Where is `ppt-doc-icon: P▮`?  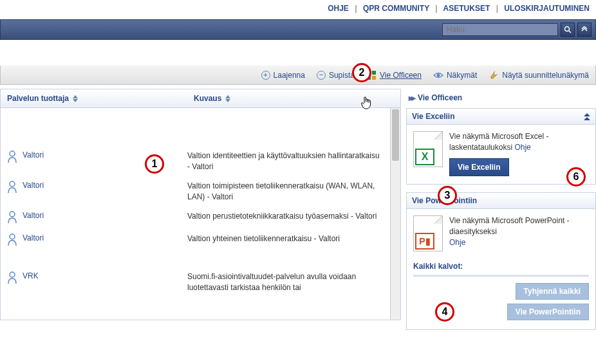
ppt-doc-icon: P▮ is located at coordinates (428, 233).